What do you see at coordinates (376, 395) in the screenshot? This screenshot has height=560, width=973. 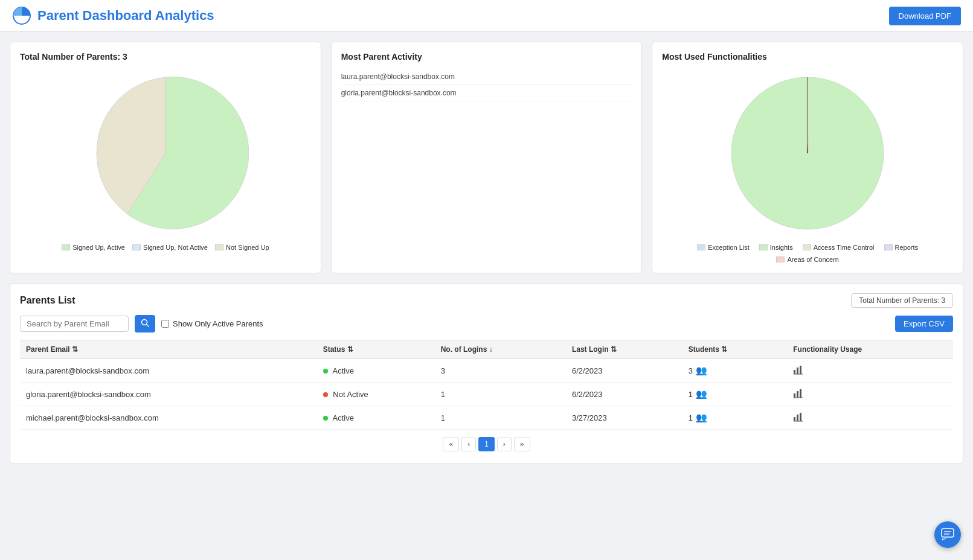 I see `cell-status-1: Not Active` at bounding box center [376, 395].